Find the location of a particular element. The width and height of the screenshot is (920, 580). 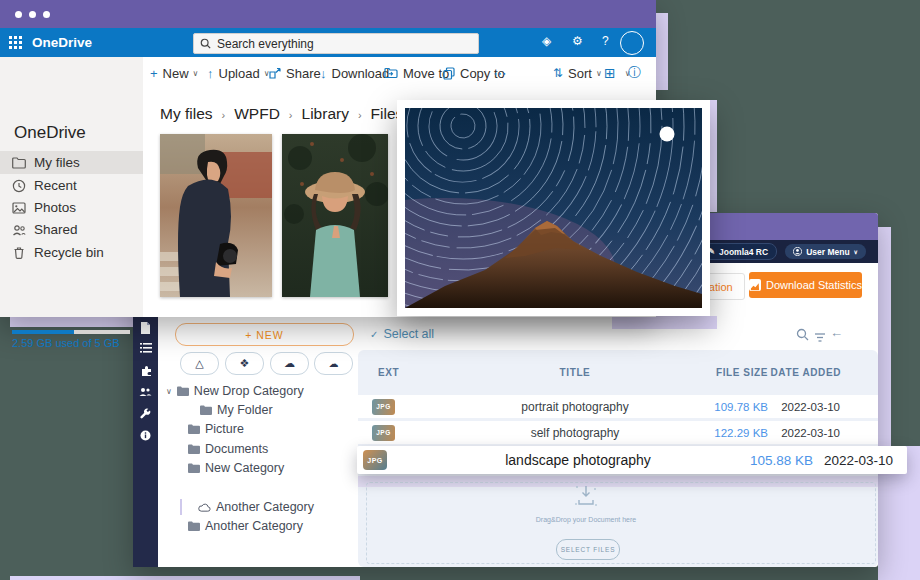

toolbar-view-button: ⊞ ∨ is located at coordinates (618, 73).